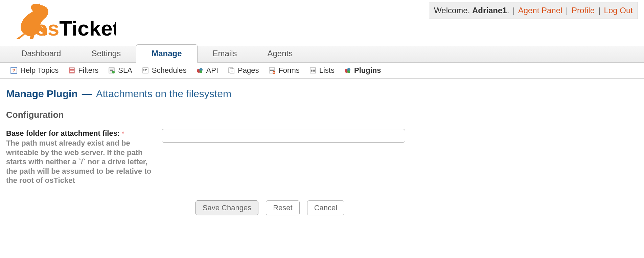 The height and width of the screenshot is (258, 644). Describe the element at coordinates (41, 53) in the screenshot. I see `tab-dashboard: Dashboard` at that location.